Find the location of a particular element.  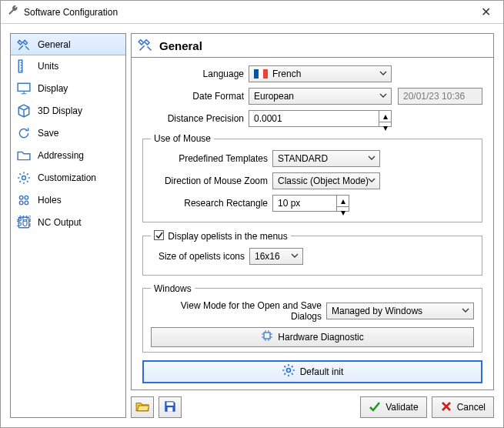

language-select: French is located at coordinates (320, 74).